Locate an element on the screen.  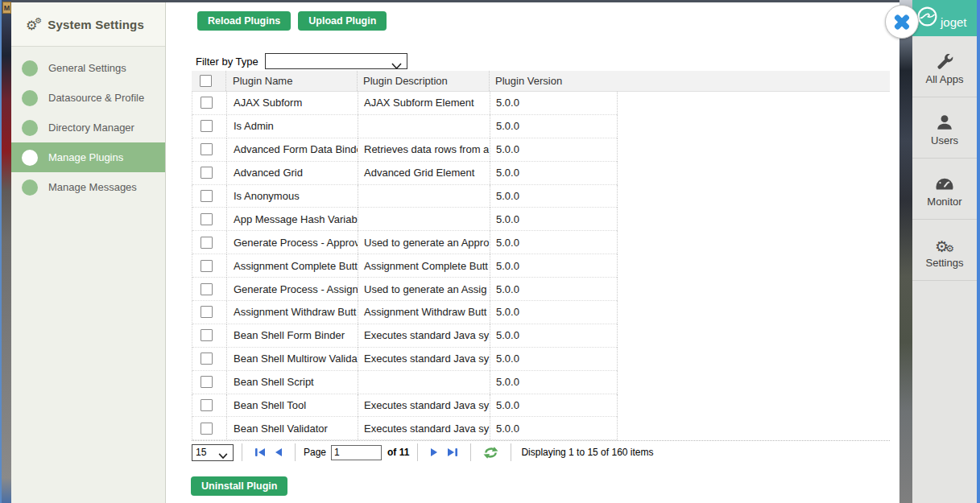
plugin-name-cell: Bean Shell Tool is located at coordinates (292, 406).